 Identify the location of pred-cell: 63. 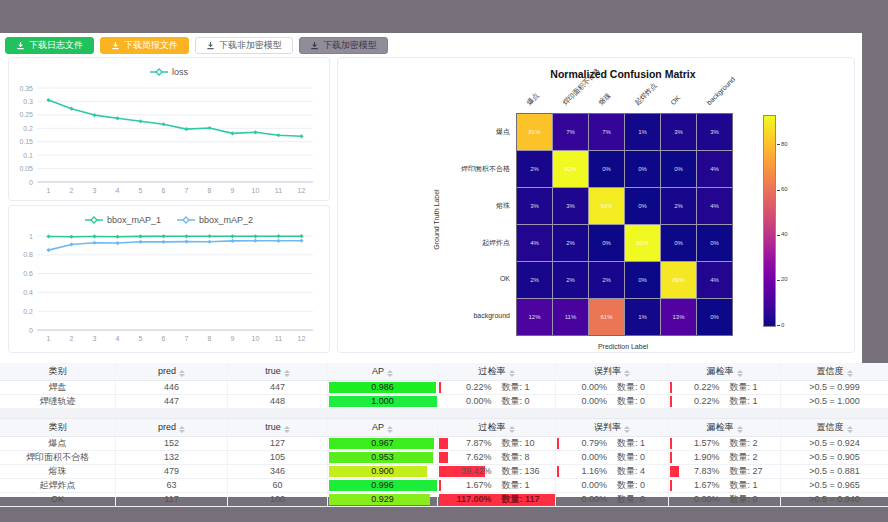
(171, 486).